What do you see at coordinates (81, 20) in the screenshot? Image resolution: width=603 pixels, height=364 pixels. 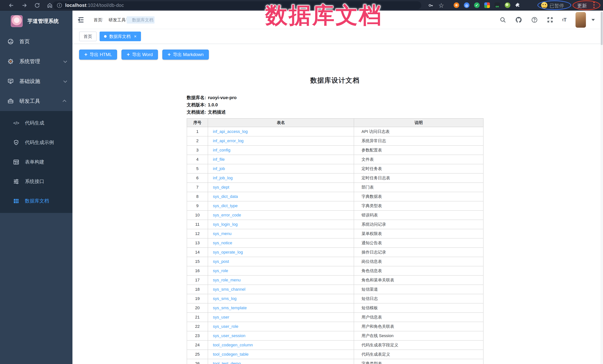 I see `sidebar-collapse-icon` at bounding box center [81, 20].